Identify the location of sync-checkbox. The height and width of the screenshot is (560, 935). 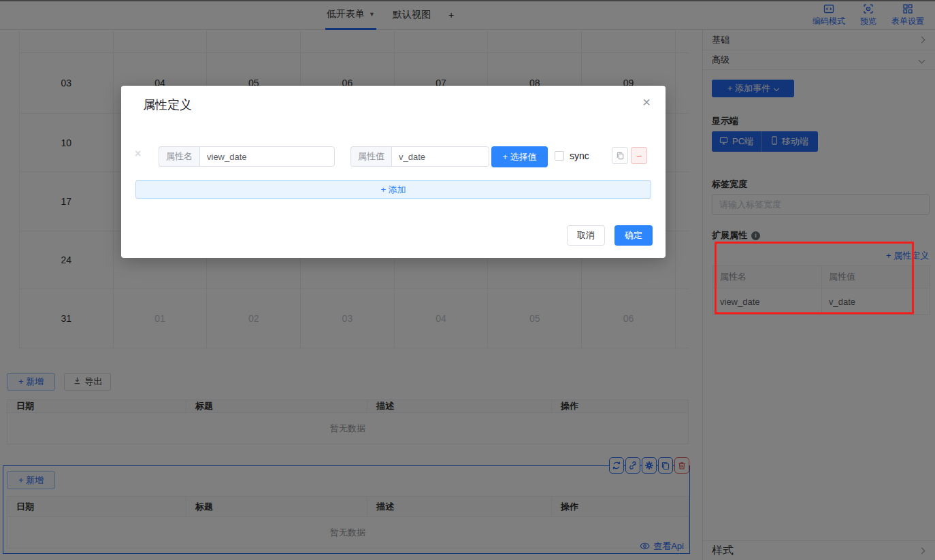
(559, 156).